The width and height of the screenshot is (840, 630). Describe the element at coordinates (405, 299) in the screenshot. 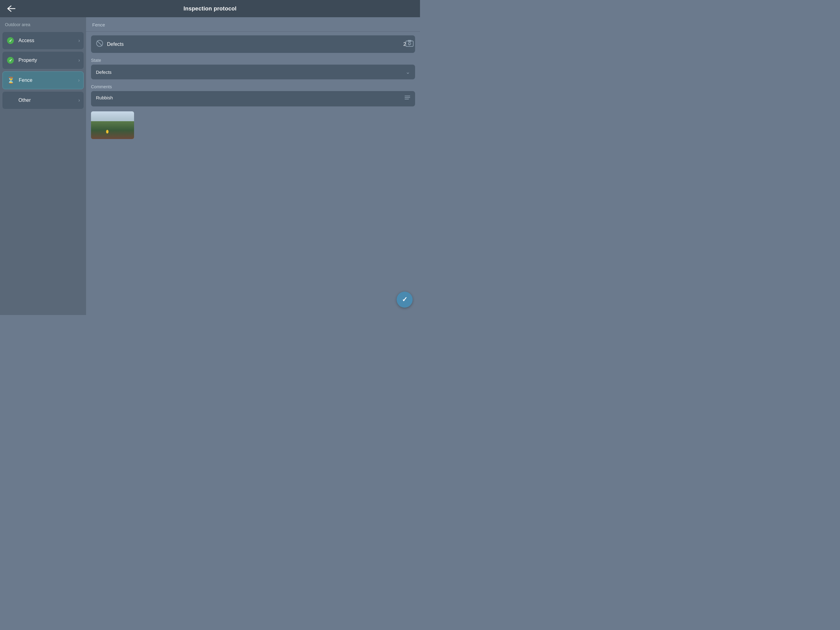

I see `done-button: ✓` at that location.